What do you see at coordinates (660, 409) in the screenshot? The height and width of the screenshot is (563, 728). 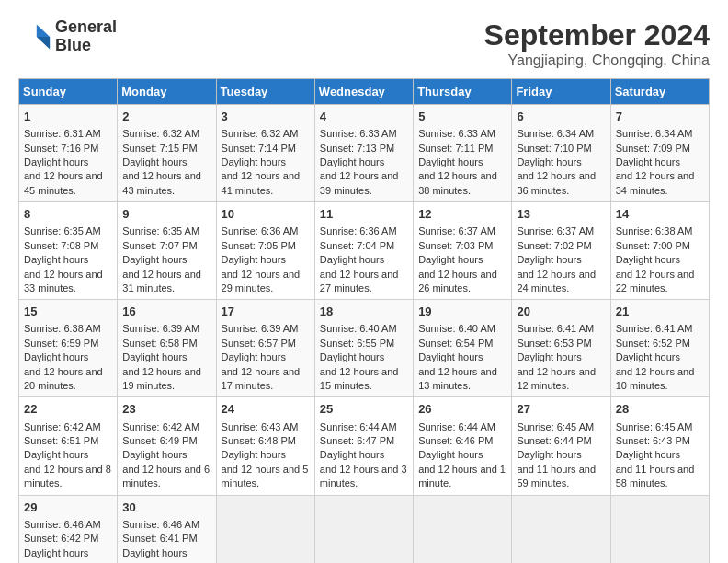 I see `day-number: 28` at bounding box center [660, 409].